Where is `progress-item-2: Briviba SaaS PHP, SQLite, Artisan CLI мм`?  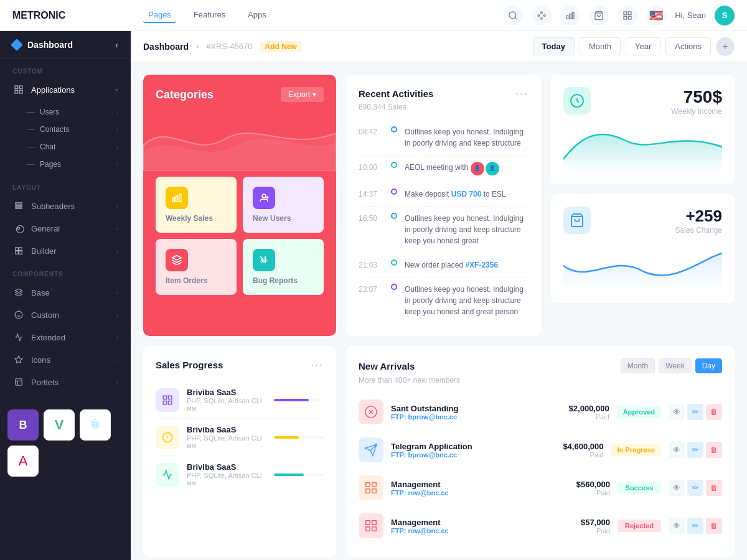 progress-item-2: Briviba SaaS PHP, SQLite, Artisan CLI мм is located at coordinates (240, 437).